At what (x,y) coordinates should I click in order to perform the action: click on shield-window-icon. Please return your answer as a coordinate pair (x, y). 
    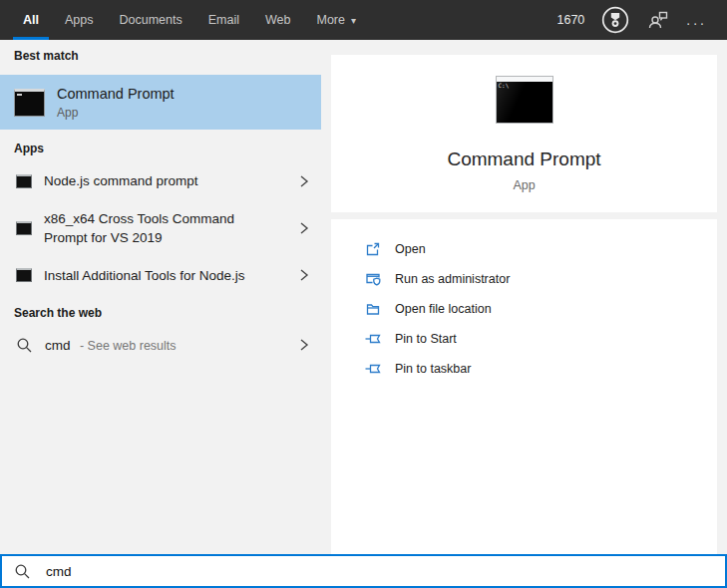
    Looking at the image, I should click on (373, 279).